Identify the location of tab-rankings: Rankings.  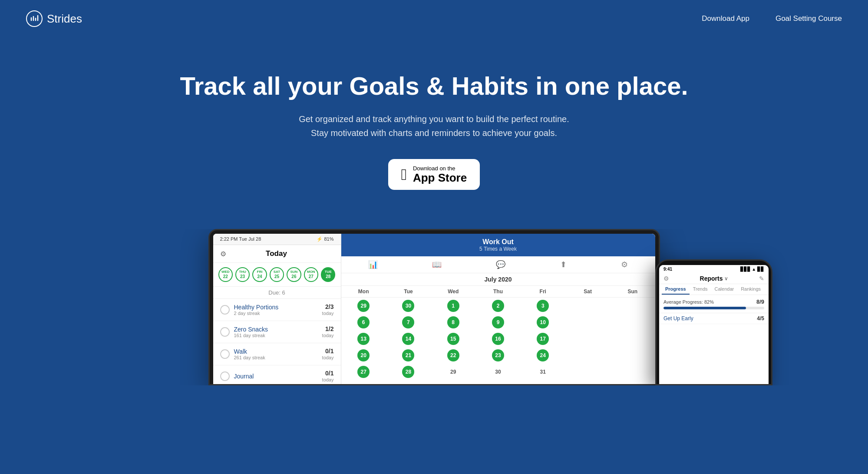
(751, 289).